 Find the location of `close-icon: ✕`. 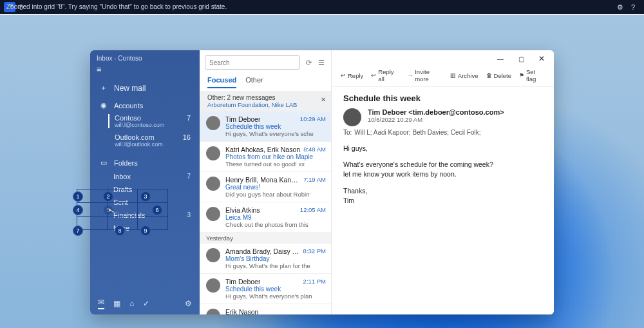

close-icon: ✕ is located at coordinates (323, 99).